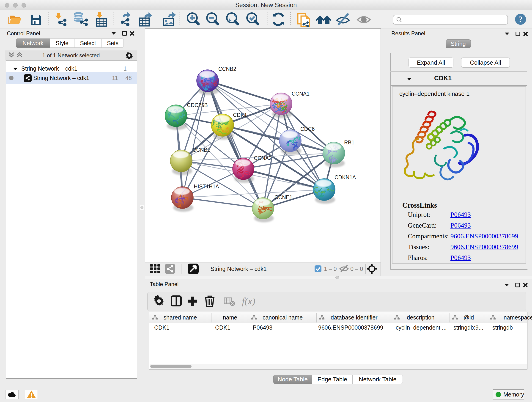 This screenshot has height=402, width=532. What do you see at coordinates (330, 269) in the screenshot?
I see `svg-text: 1 – 0` at bounding box center [330, 269].